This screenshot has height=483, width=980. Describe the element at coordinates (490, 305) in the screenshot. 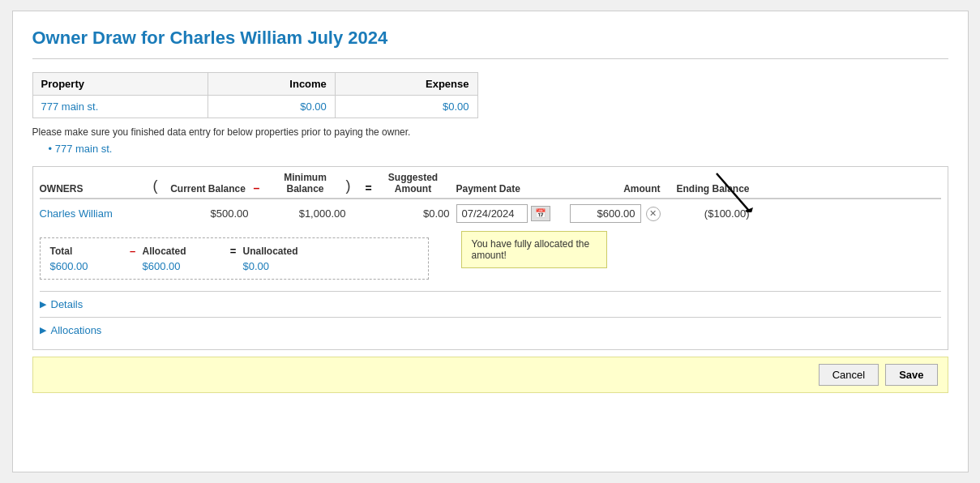

I see `details-expand-row: ▶ Details` at that location.